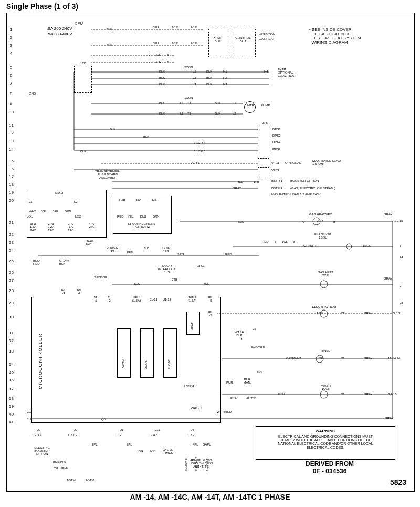 Image resolution: width=420 pixels, height=507 pixels. Describe the element at coordinates (44, 211) in the screenshot. I see `tfb-c1: YEL` at that location.